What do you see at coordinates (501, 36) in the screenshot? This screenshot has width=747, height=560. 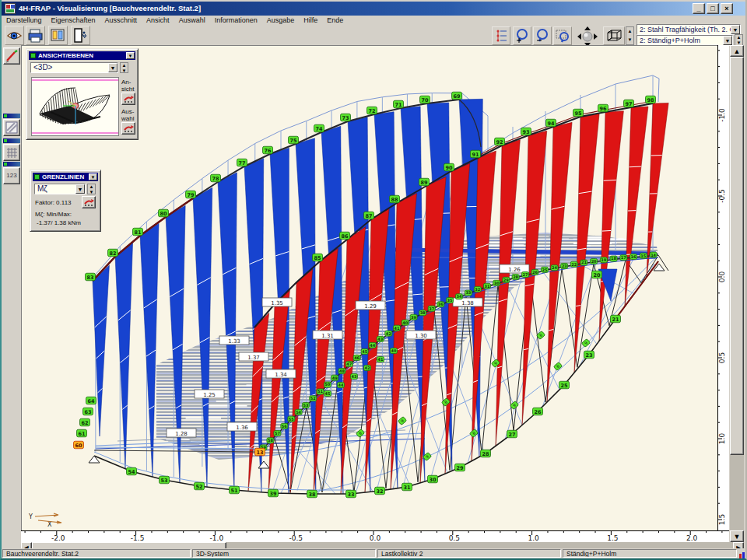 I see `result-list-button` at bounding box center [501, 36].